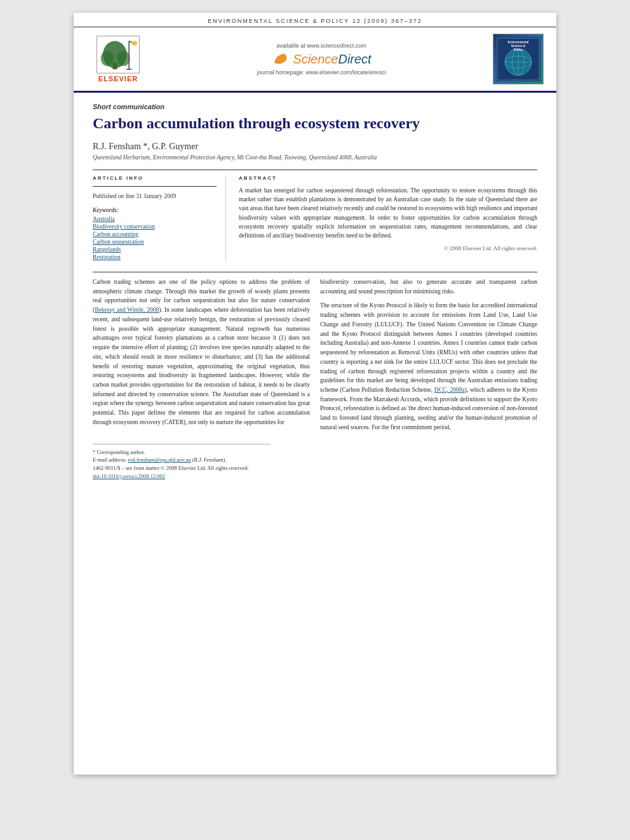  Describe the element at coordinates (321, 72) in the screenshot. I see `journal-homepage: journal homepage: www.elsevier.com/locat…` at that location.